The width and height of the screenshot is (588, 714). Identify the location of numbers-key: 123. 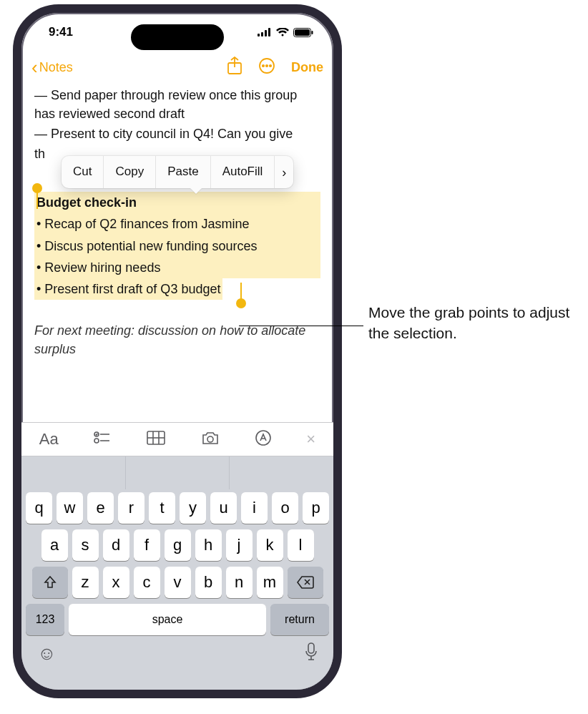
(45, 620).